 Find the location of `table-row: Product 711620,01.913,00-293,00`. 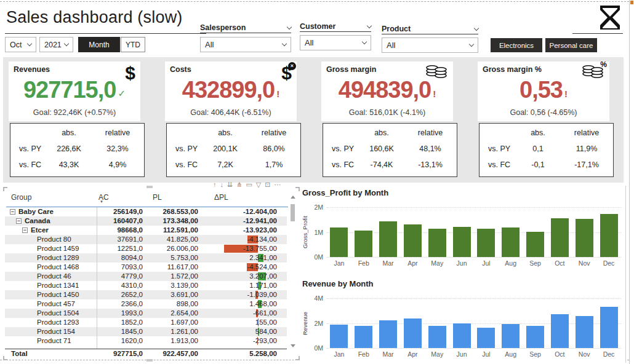

table-row: Product 711620,01.913,00-293,00 is located at coordinates (146, 341).